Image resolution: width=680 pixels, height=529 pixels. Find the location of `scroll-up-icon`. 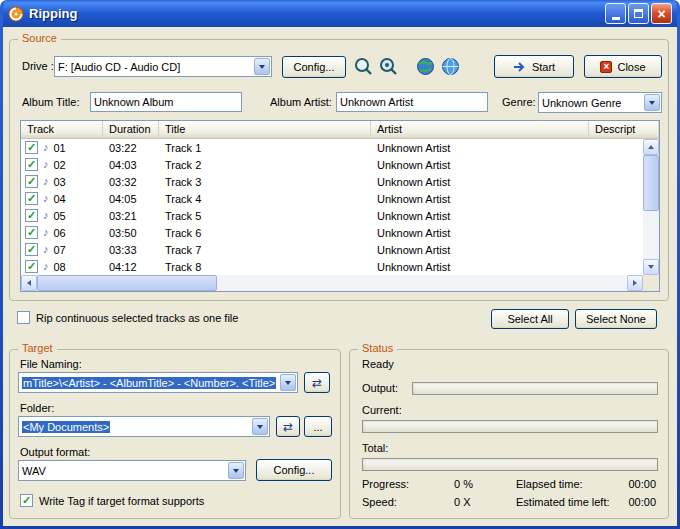

scroll-up-icon is located at coordinates (651, 147).